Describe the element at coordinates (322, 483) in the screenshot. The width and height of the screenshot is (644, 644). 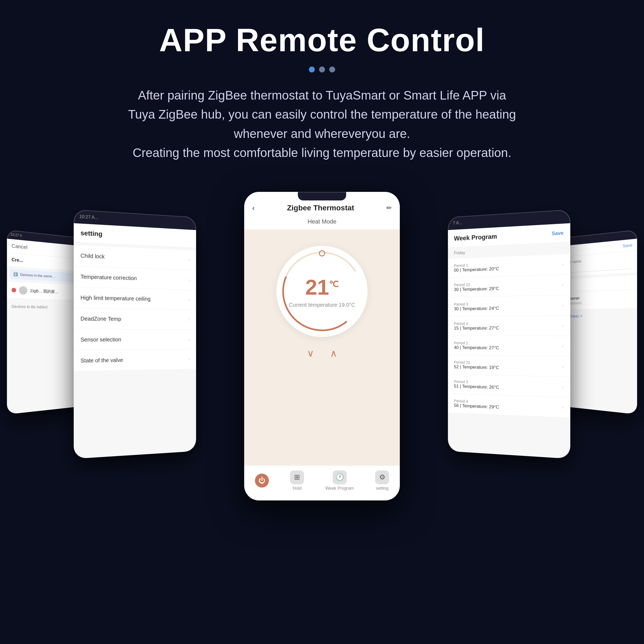
I see `center-bottom-nav: ⏻ ⊞ Hold 🕐 Week Program ⚙ setting` at that location.